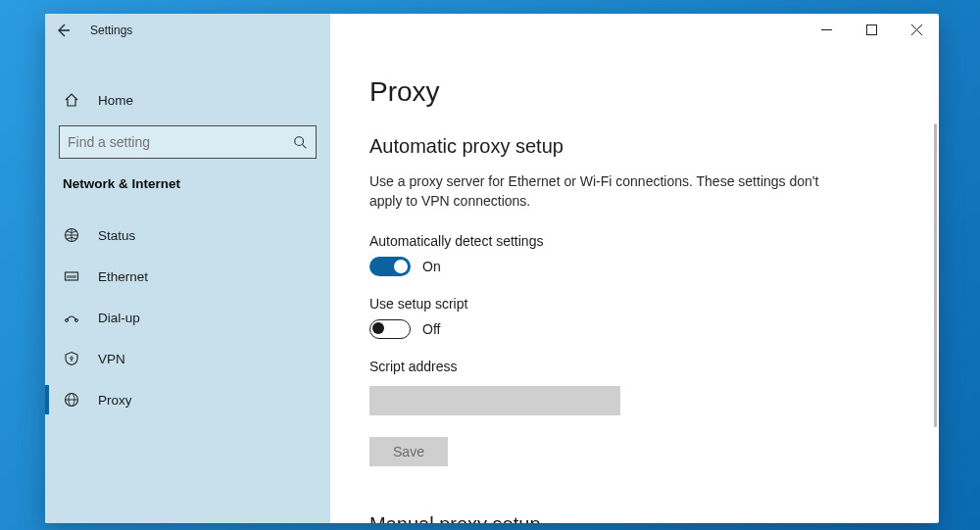 This screenshot has width=980, height=530. Describe the element at coordinates (409, 452) in the screenshot. I see `save-button: Save` at that location.